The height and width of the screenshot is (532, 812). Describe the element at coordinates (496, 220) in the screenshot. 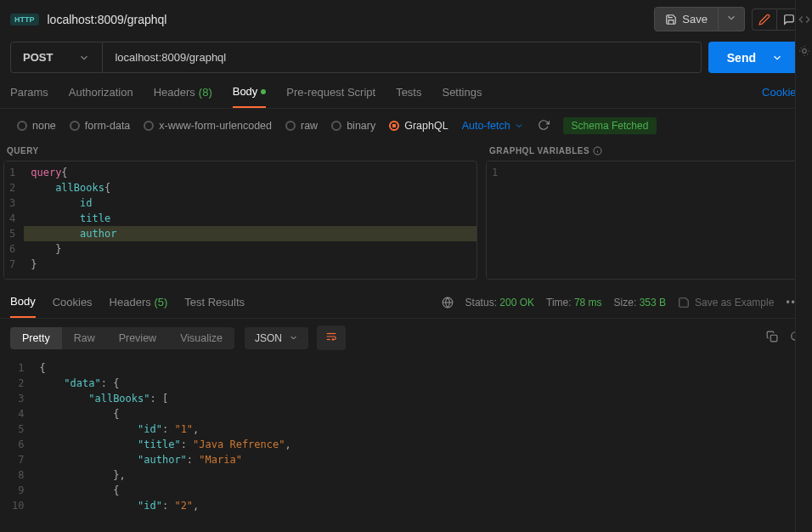

I see `variables-gutter: 1` at that location.